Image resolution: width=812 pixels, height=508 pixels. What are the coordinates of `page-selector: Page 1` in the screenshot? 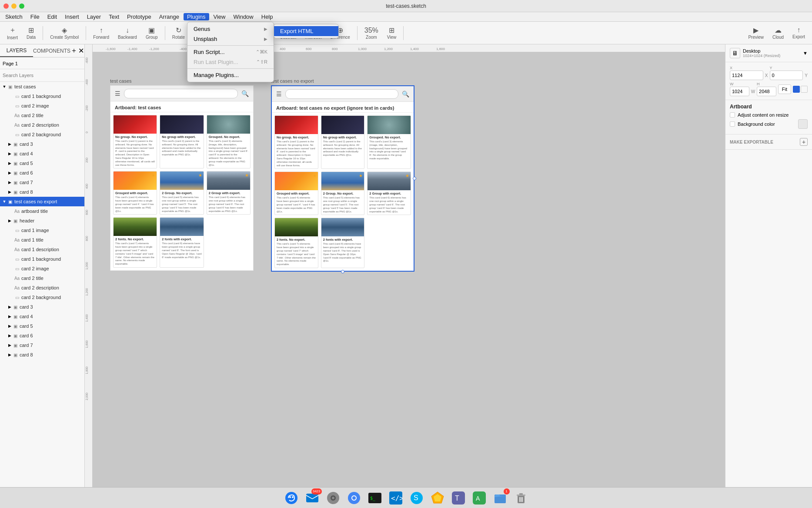 It's located at (42, 64).